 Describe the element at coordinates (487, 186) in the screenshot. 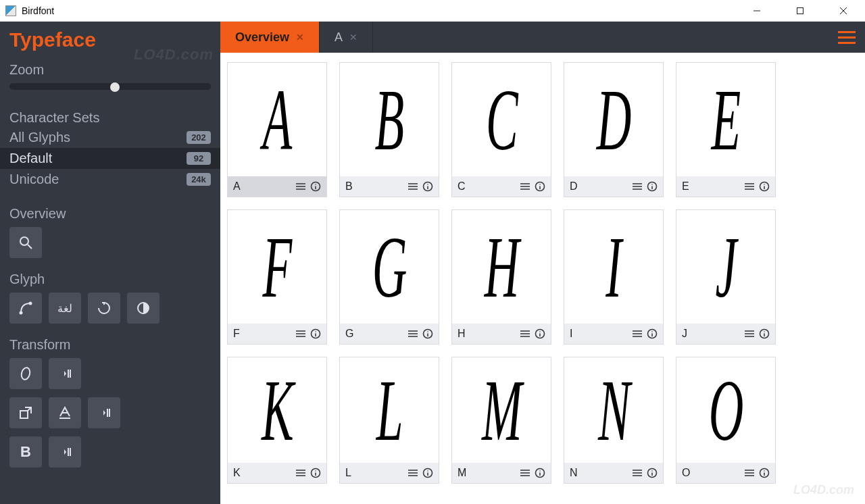

I see `glyph-label: C` at that location.